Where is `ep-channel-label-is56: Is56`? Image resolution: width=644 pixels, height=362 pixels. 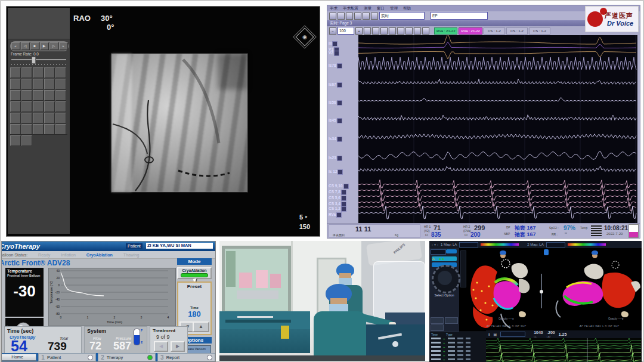 ep-channel-label-is56: Is56 is located at coordinates (333, 103).